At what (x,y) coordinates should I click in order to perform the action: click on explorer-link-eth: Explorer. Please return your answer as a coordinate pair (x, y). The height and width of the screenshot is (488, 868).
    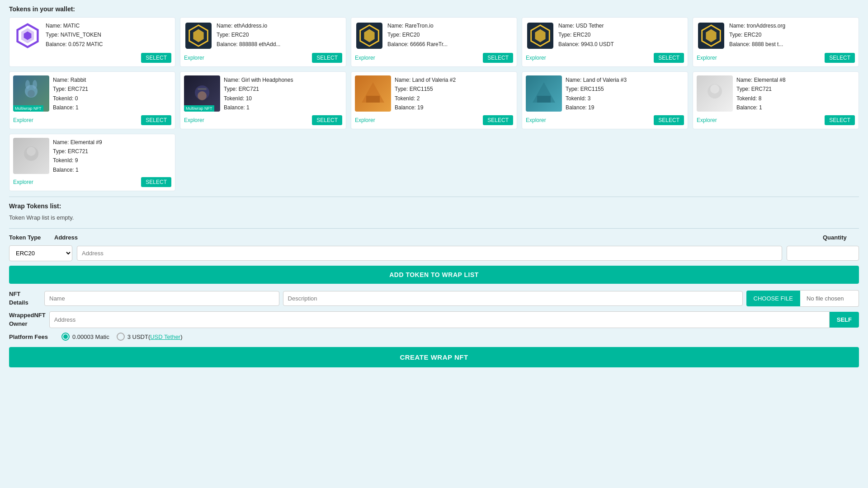
    Looking at the image, I should click on (194, 58).